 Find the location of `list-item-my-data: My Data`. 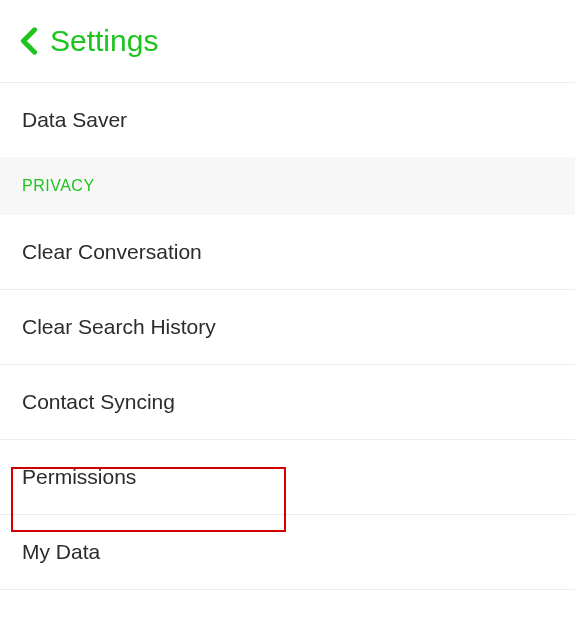

list-item-my-data: My Data is located at coordinates (288, 552).